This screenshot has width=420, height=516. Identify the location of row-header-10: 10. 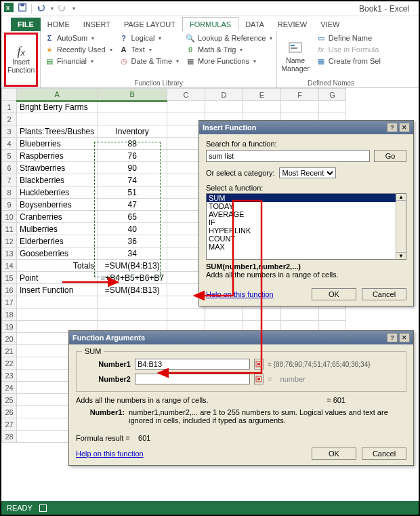
(9, 217).